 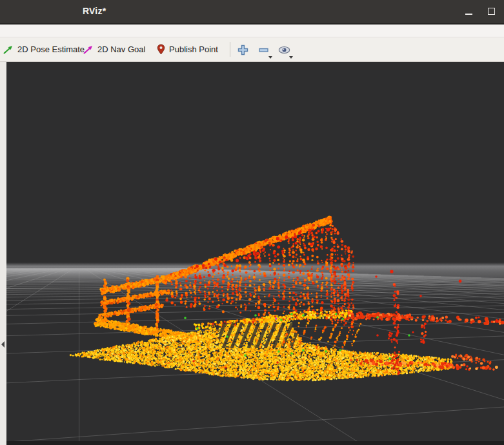 I want to click on pose-estimate-arrow-icon, so click(x=8, y=50).